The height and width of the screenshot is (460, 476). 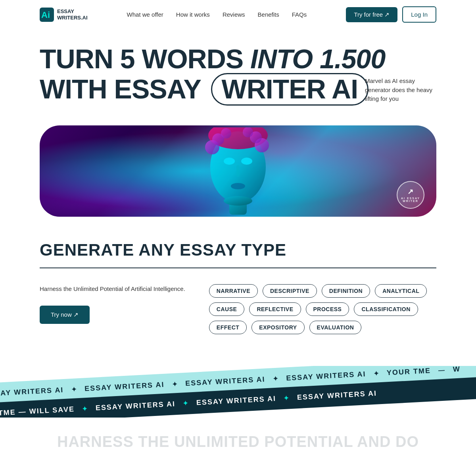 I want to click on login-button: Log In, so click(x=419, y=14).